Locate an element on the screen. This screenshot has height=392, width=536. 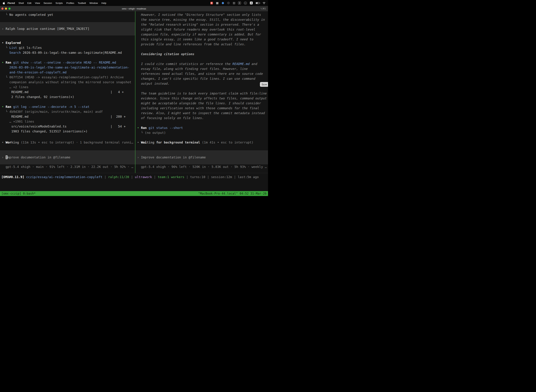
right-working-line: • Waiting for background terminal (1m 41… is located at coordinates (202, 142).